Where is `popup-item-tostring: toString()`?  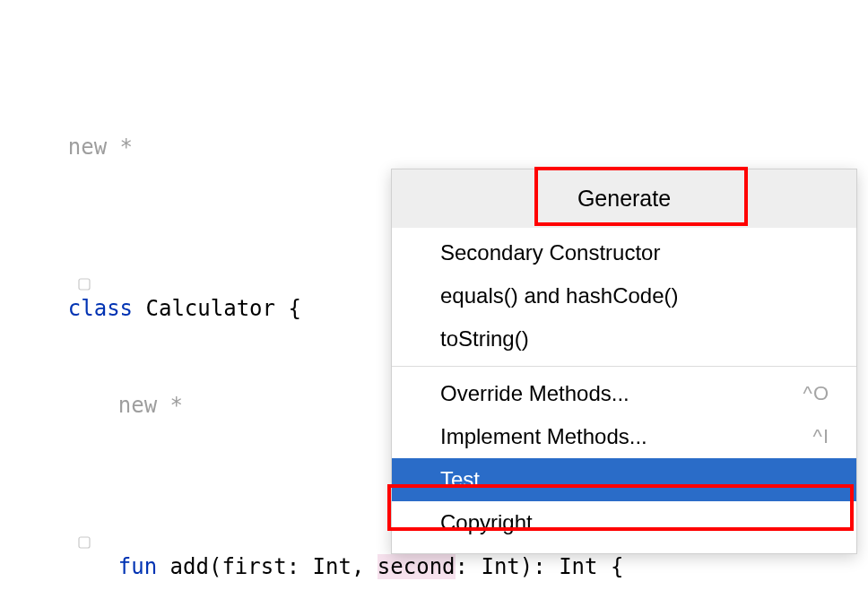 popup-item-tostring: toString() is located at coordinates (624, 339).